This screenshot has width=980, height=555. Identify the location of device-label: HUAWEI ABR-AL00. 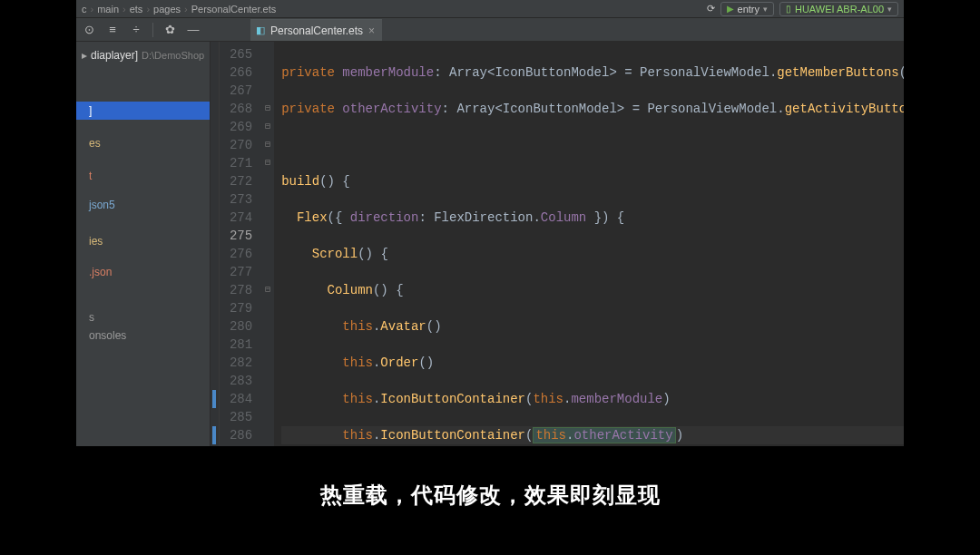
(839, 9).